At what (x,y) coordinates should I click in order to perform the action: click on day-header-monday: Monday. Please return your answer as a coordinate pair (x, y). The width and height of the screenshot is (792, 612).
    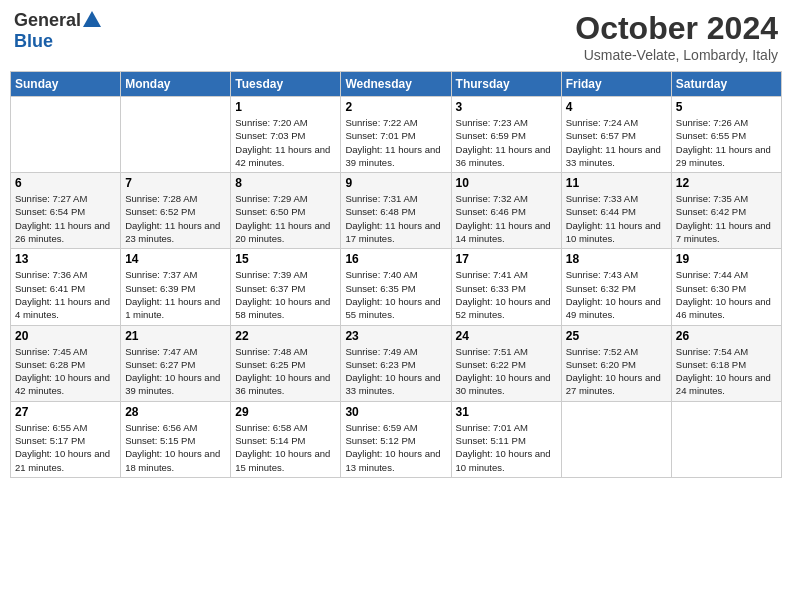
    Looking at the image, I should click on (176, 84).